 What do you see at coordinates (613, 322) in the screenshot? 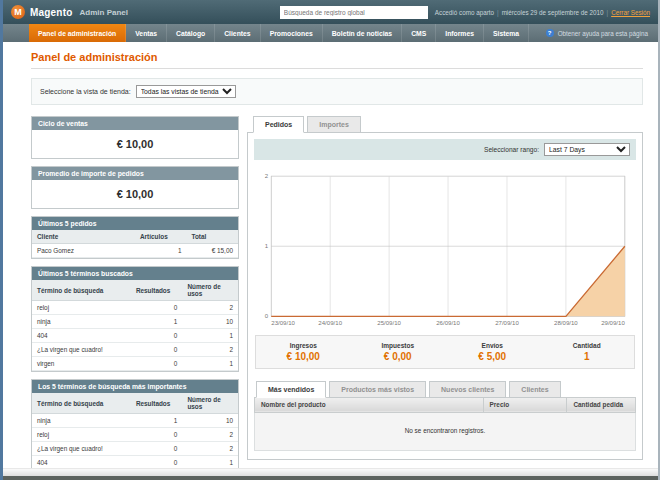
I see `svg-text: 29/09/10` at bounding box center [613, 322].